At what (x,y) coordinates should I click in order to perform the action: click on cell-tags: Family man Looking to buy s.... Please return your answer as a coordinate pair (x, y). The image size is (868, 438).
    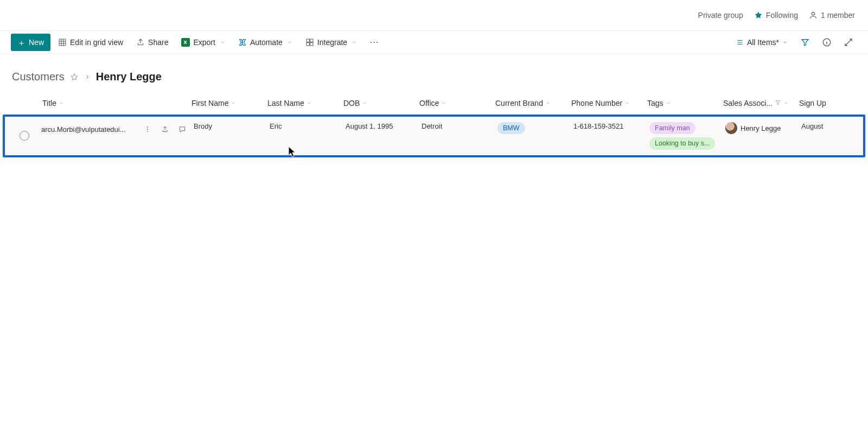
    Looking at the image, I should click on (683, 136).